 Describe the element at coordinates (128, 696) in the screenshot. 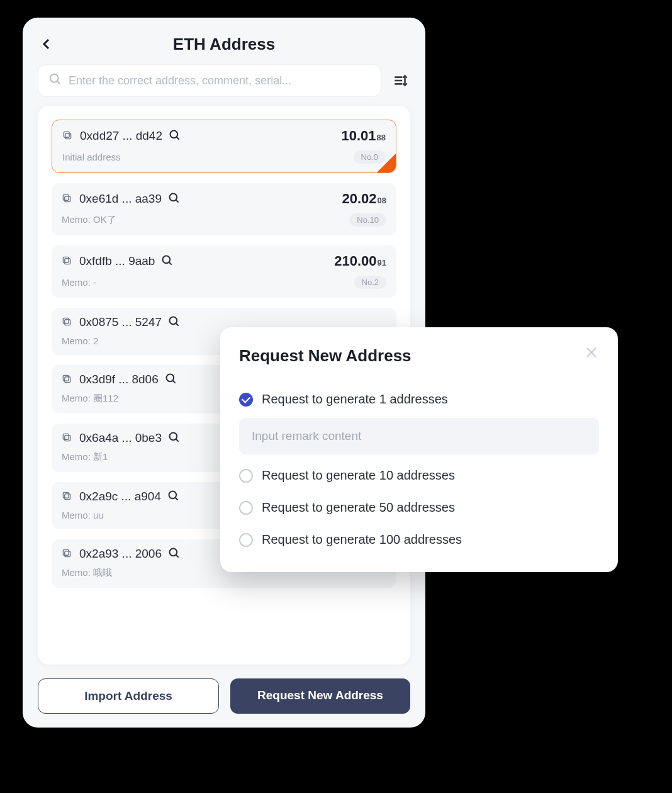

I see `import-address-button: Import Address` at that location.